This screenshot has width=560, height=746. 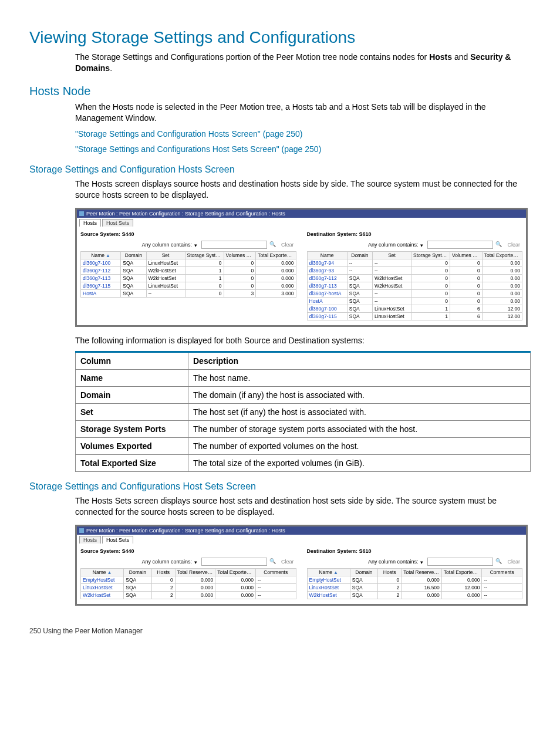 I want to click on table-row: dl360g7-113SQAW2kHostSet100.000, so click(x=189, y=278).